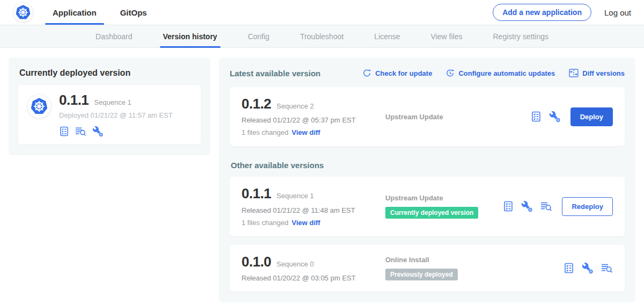 This screenshot has width=644, height=303. What do you see at coordinates (542, 12) in the screenshot?
I see `add-new-application-button: Add a new application` at bounding box center [542, 12].